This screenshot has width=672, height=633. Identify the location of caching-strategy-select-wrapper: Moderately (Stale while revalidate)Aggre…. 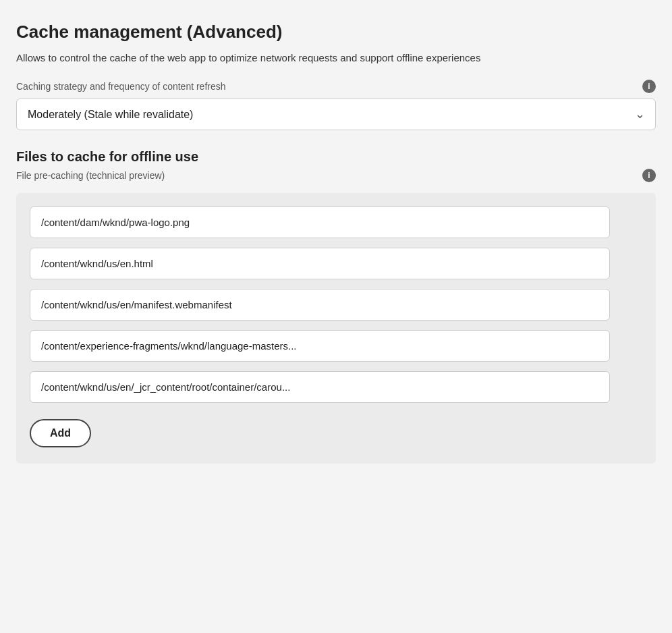
(336, 115).